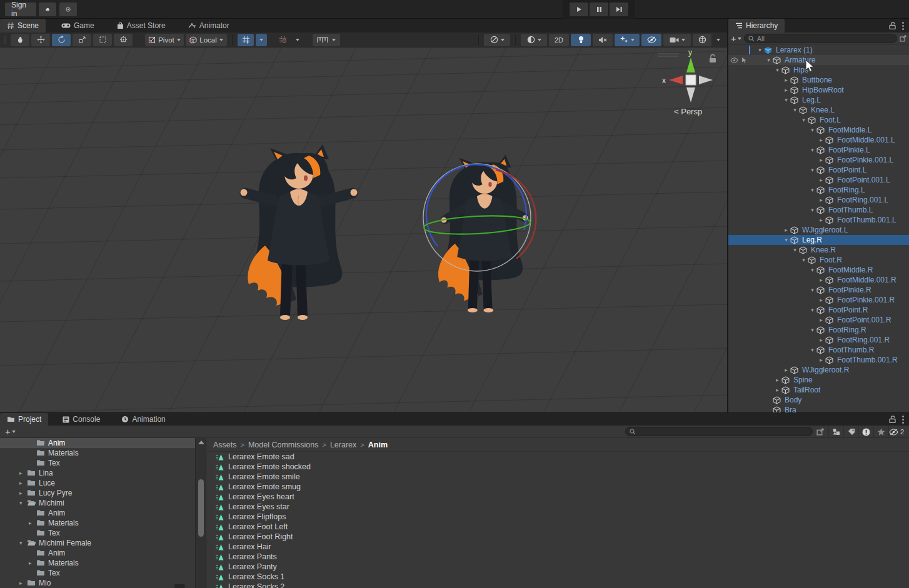  I want to click on hierarchy-row: FootPinkie.001.R, so click(819, 300).